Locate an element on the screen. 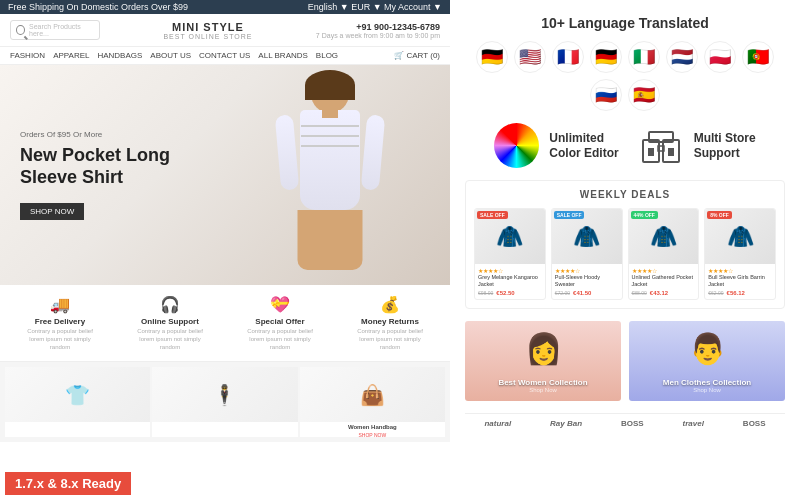 The height and width of the screenshot is (500, 800). brand-tagline: BEST ONLINE STORE is located at coordinates (208, 36).